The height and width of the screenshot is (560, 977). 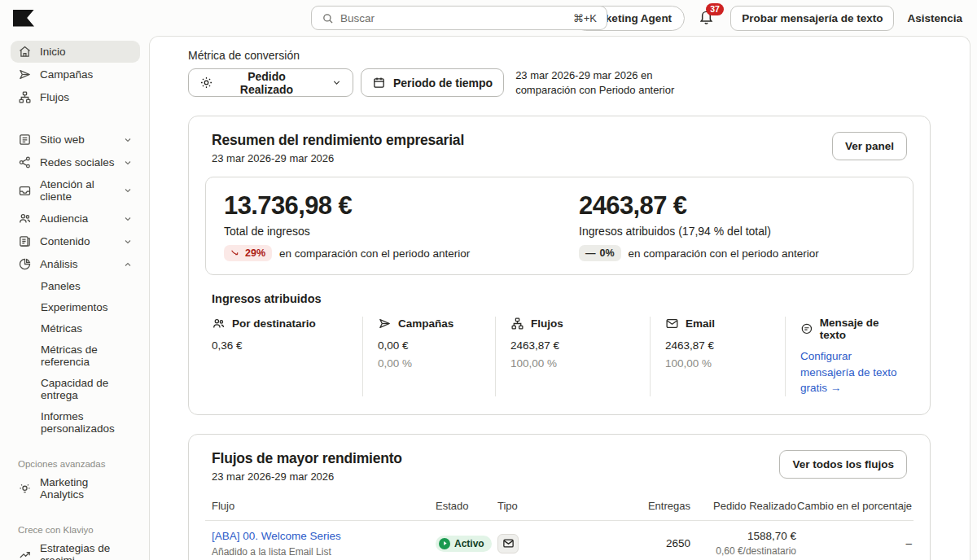 What do you see at coordinates (324, 506) in the screenshot?
I see `col-header-flujo: Flujo` at bounding box center [324, 506].